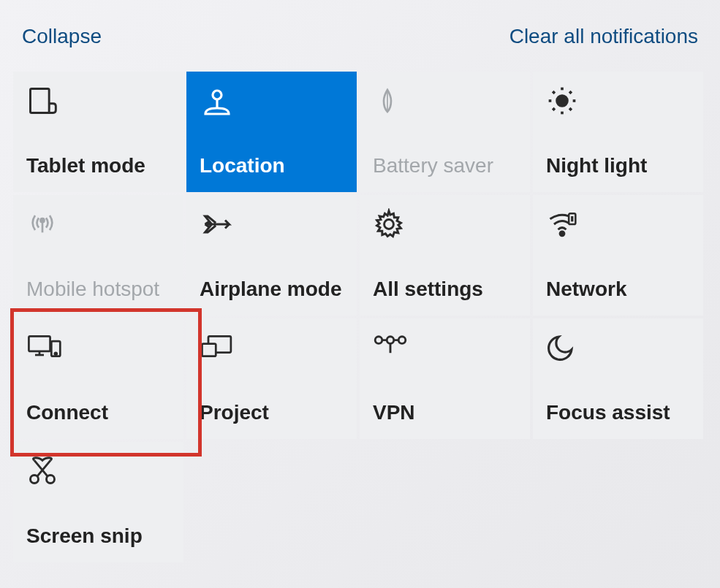  Describe the element at coordinates (272, 415) in the screenshot. I see `tile-label: Project` at that location.